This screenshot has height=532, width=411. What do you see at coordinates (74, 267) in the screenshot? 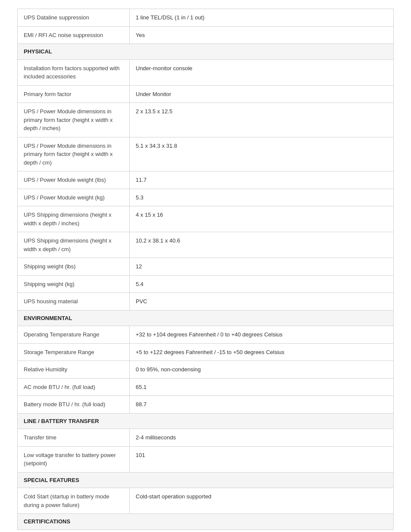
I see `row-label: Shipping weight (lbs)` at bounding box center [74, 267].